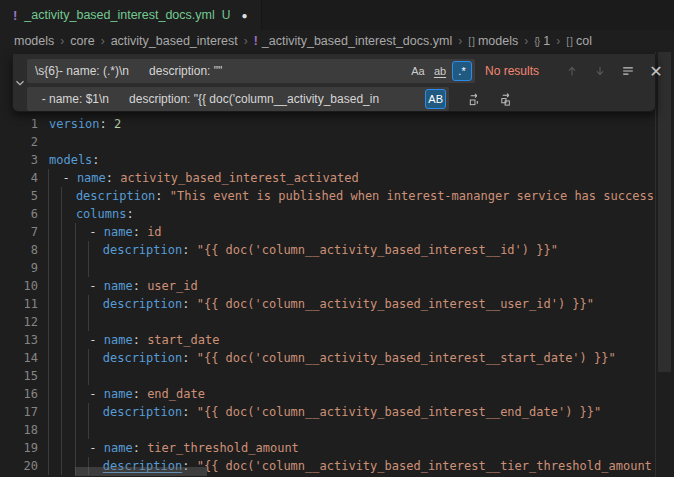  What do you see at coordinates (229, 99) in the screenshot?
I see `replace-value-text: - name: $1\n description: "{{ doc('colum…` at bounding box center [229, 99].